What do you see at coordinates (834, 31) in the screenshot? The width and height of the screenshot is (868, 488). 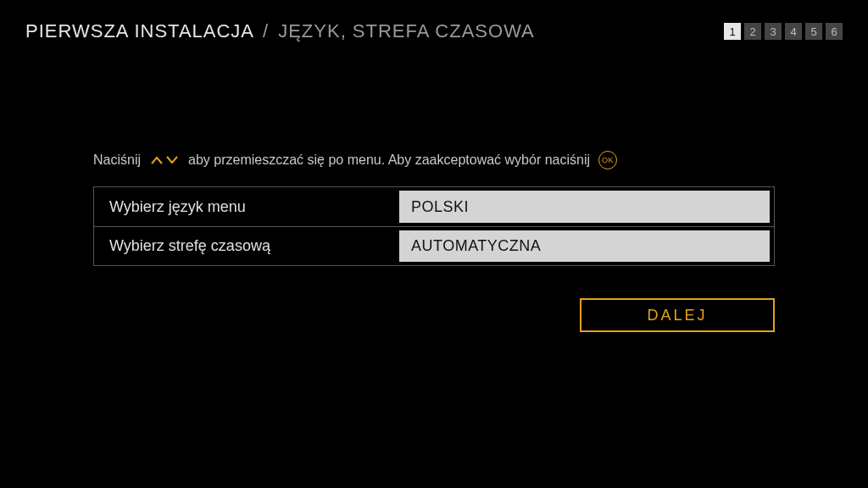 I see `step-6: 6` at bounding box center [834, 31].